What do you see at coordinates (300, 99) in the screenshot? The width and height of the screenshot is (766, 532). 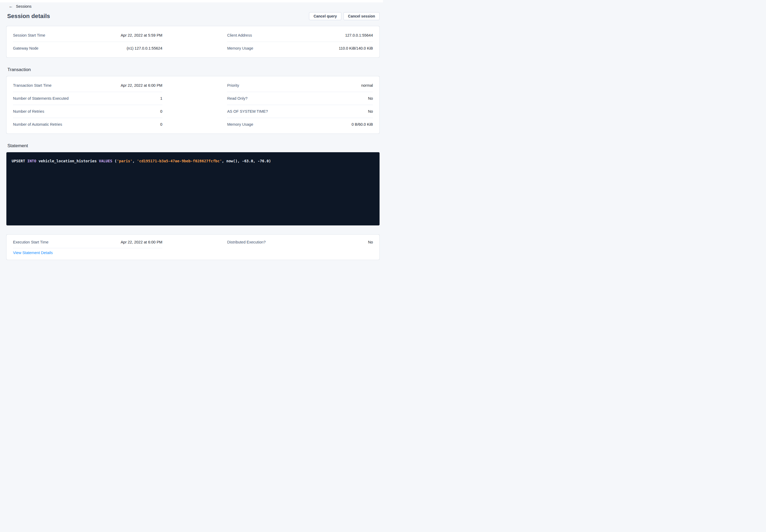 I see `read-only-row: Read Only? No` at bounding box center [300, 99].